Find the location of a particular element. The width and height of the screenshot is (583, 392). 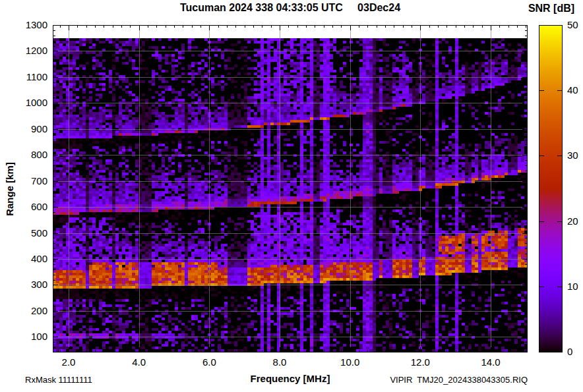

y-tick-label: 600 is located at coordinates (32, 207).